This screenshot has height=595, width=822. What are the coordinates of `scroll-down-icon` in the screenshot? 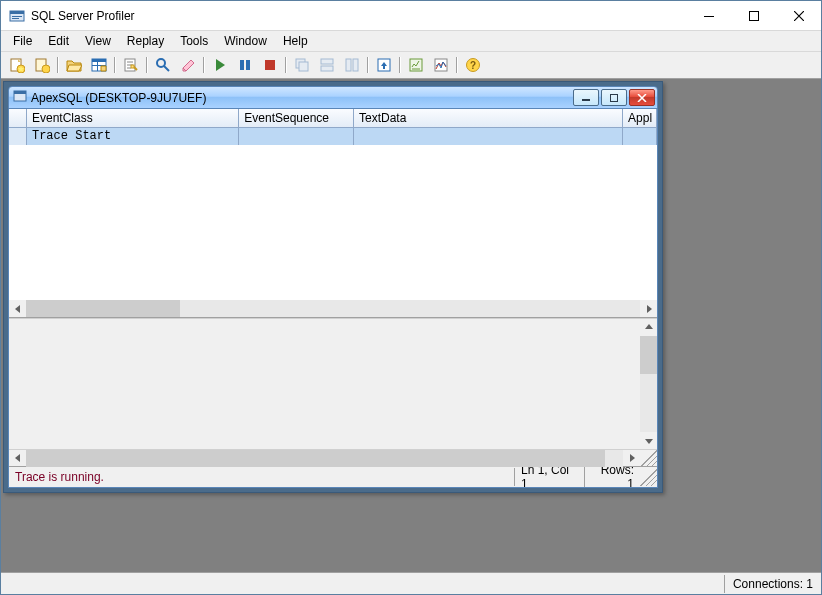 It's located at (648, 440).